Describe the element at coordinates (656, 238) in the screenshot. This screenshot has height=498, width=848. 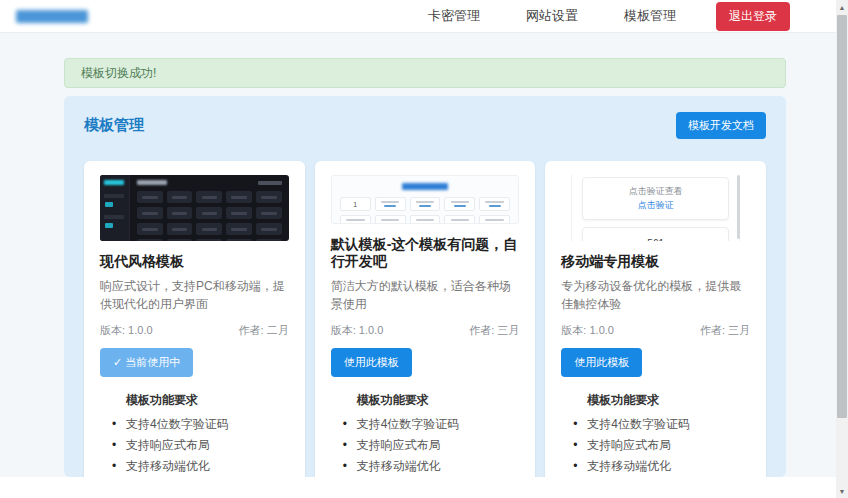
I see `preview-code-value: 561` at that location.